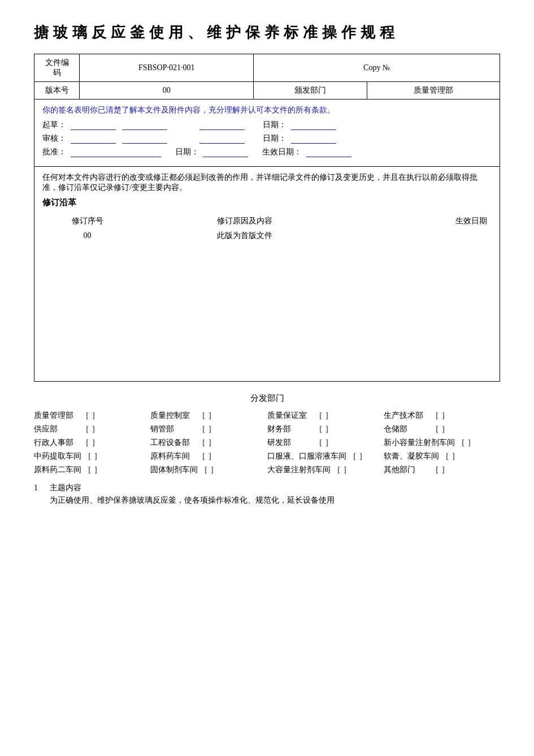  What do you see at coordinates (57, 443) in the screenshot?
I see `dept-name-8: 行政人事部` at bounding box center [57, 443].